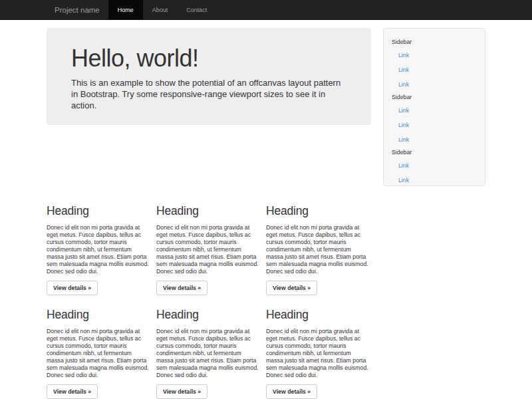 The height and width of the screenshot is (399, 532). Describe the element at coordinates (436, 64) in the screenshot. I see `sidebar-group-1: Sidebar Link Link Link` at that location.